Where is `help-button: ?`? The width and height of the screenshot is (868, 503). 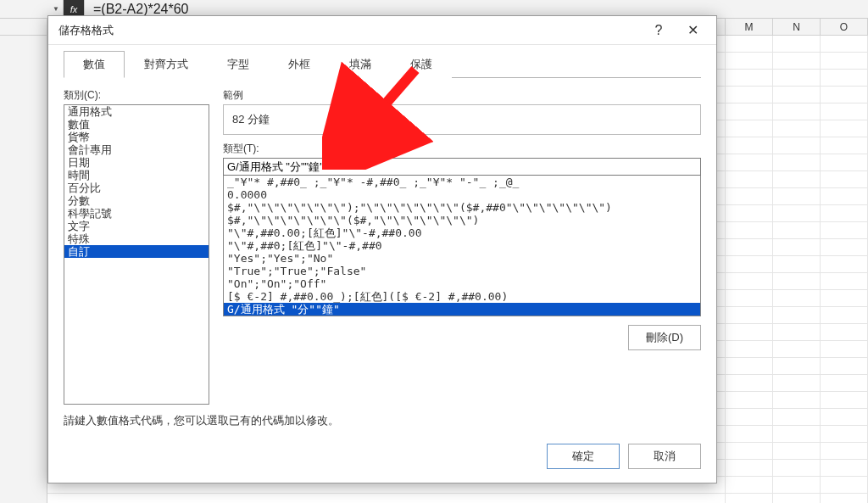 help-button: ? is located at coordinates (659, 31).